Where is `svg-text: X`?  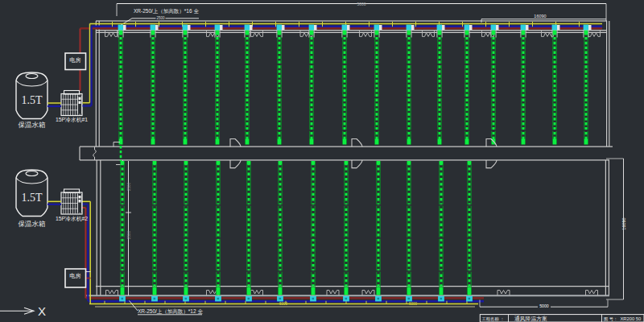 svg-text: X is located at coordinates (42, 311).